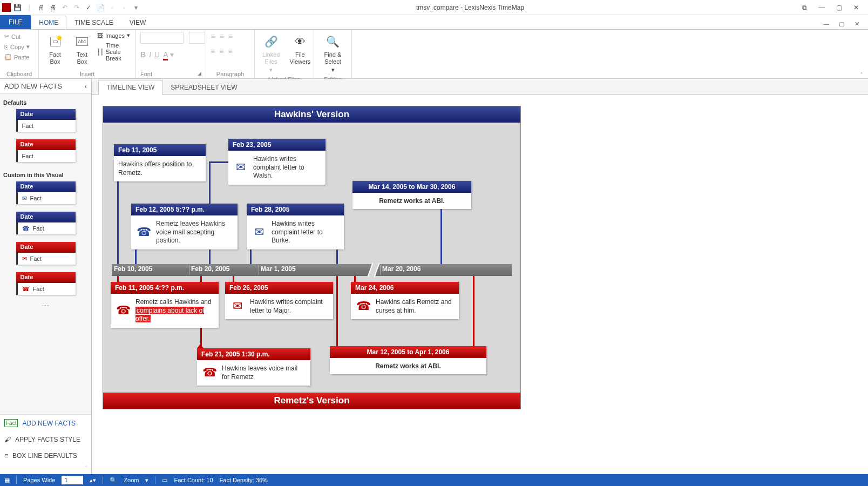  Describe the element at coordinates (17, 8) in the screenshot. I see `save-icon: 💾` at that location.